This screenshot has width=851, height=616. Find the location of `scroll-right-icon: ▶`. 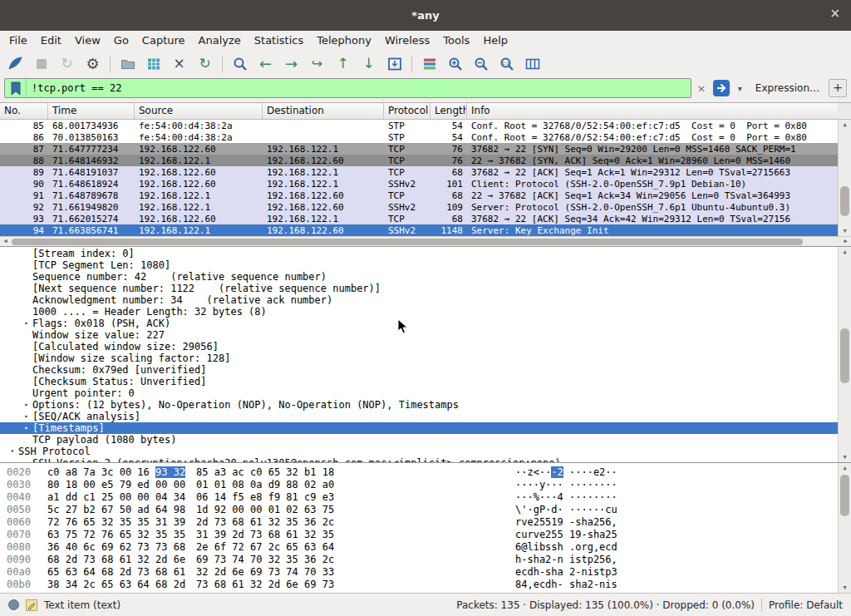

scroll-right-icon: ▶ is located at coordinates (846, 241).